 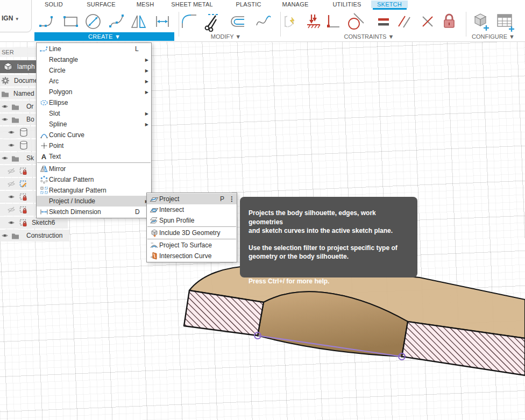 I want to click on browser-item-construction: Construction, so click(x=34, y=236).